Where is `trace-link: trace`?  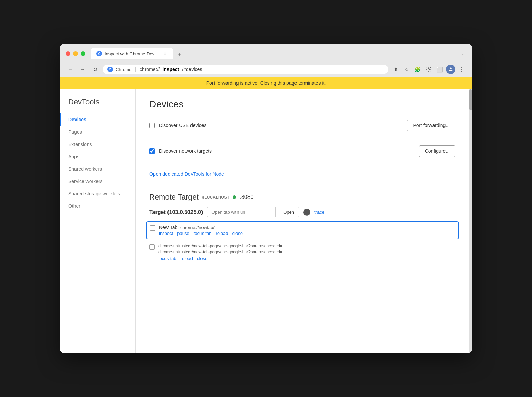
trace-link: trace is located at coordinates (319, 212).